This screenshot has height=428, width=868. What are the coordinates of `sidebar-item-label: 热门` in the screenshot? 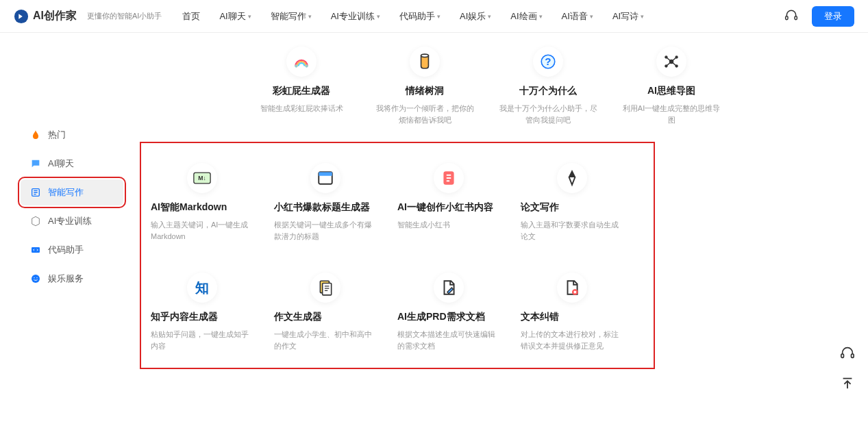 It's located at (57, 135).